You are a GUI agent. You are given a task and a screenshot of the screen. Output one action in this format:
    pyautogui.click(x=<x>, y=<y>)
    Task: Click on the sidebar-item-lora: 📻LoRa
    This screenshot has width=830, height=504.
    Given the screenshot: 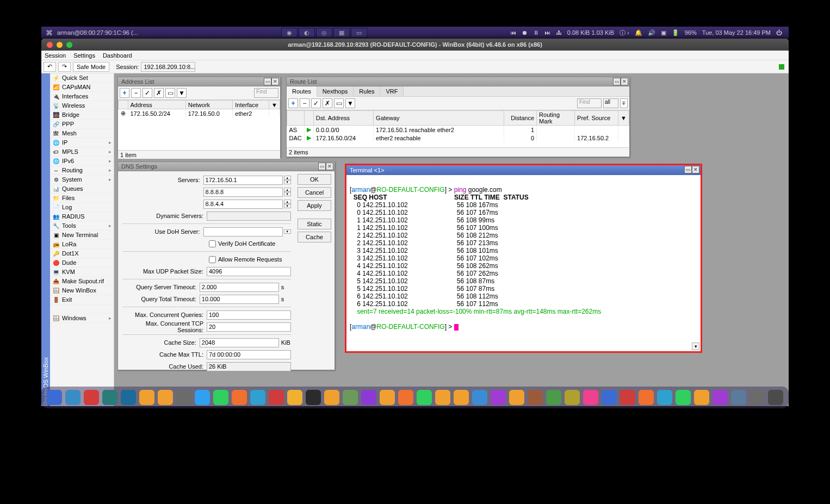 What is the action you would take?
    pyautogui.click(x=82, y=245)
    